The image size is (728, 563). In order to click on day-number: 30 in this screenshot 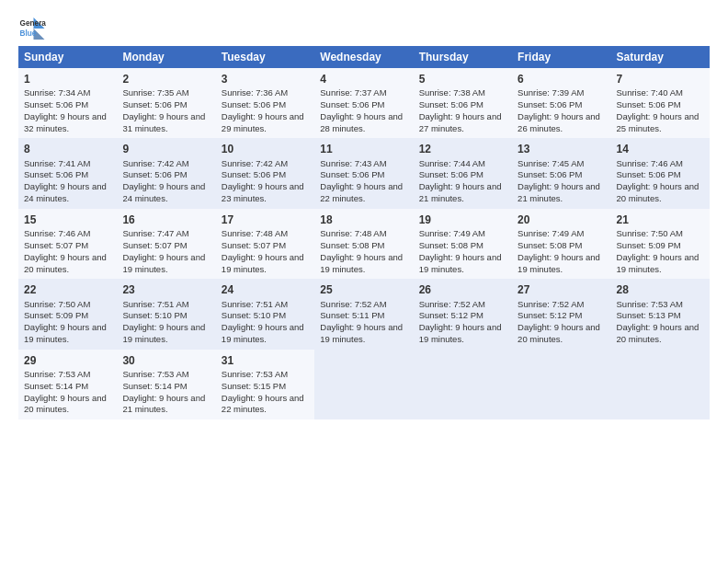, I will do `click(165, 361)`.